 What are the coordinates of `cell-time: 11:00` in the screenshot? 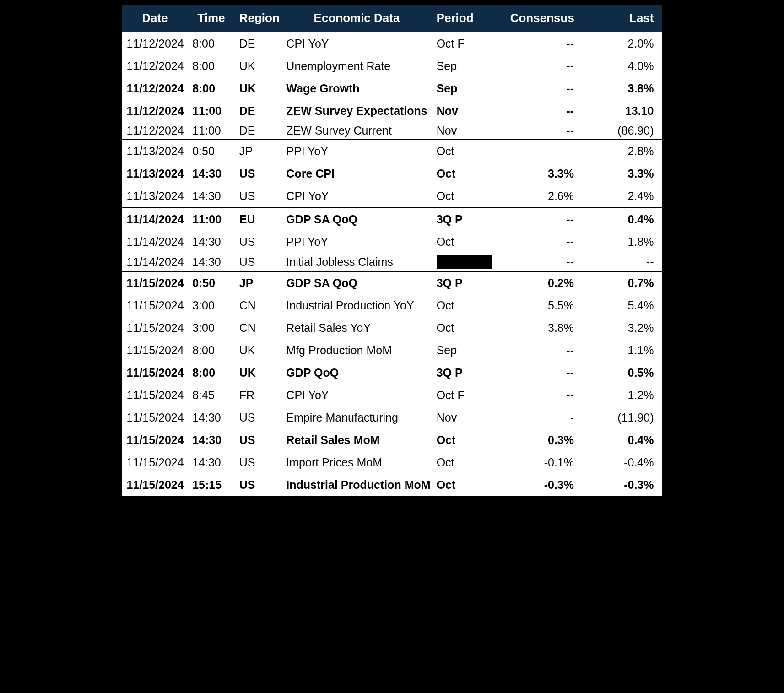 It's located at (211, 131).